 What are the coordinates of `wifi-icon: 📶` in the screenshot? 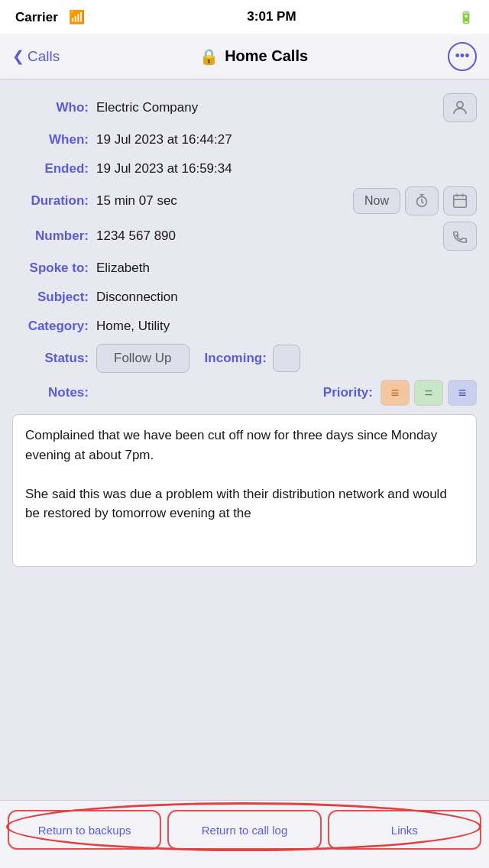 It's located at (76, 17).